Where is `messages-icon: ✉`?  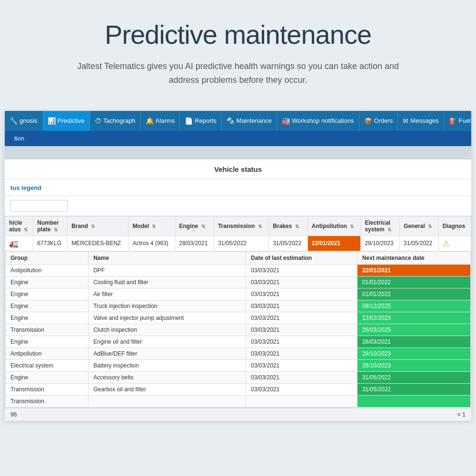 messages-icon: ✉ is located at coordinates (406, 121).